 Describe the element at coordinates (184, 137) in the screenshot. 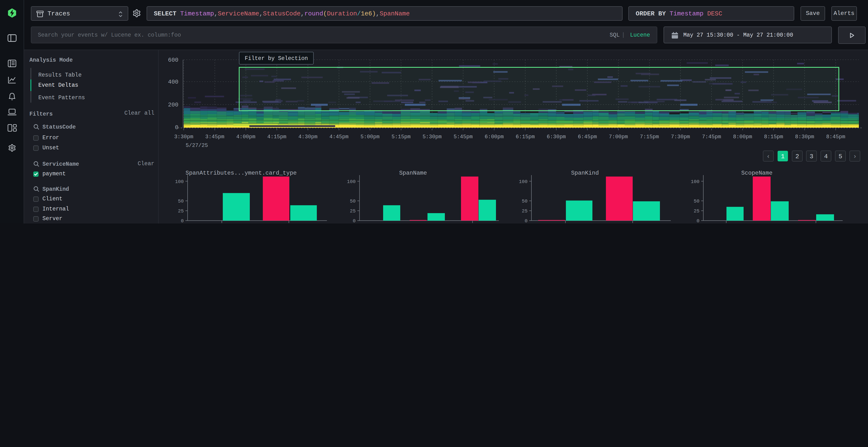

I see `svg-text: 3:30pm` at that location.